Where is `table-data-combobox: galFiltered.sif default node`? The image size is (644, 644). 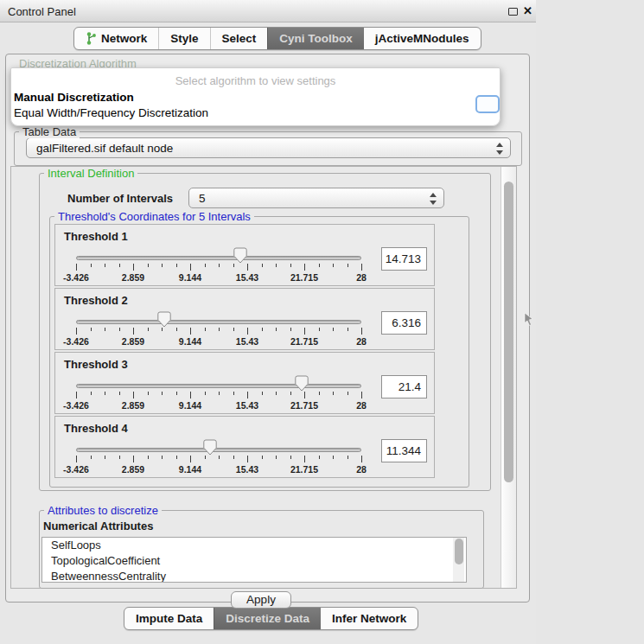
table-data-combobox: galFiltered.sif default node is located at coordinates (268, 148).